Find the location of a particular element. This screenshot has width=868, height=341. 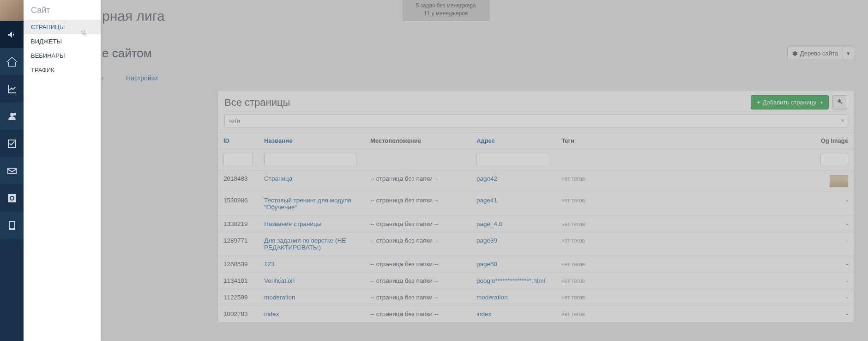

plus-icon: + is located at coordinates (759, 103).